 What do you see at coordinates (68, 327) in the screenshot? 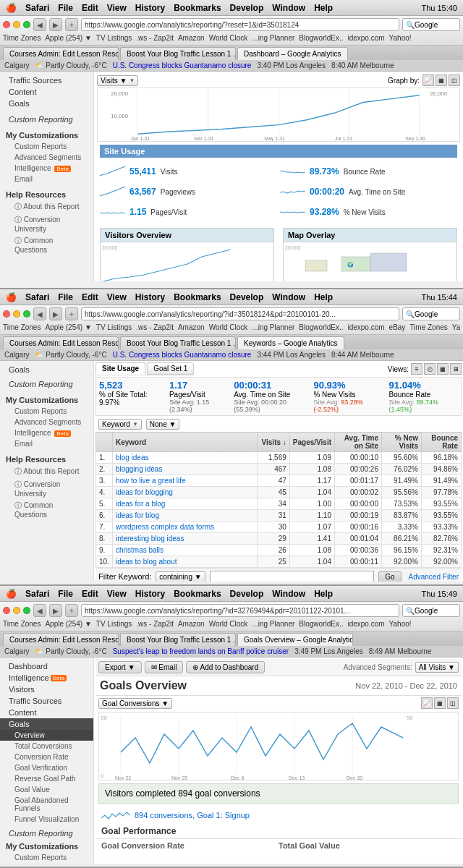
I see `bm-apple-2: Apple (254) ▼` at bounding box center [68, 327].